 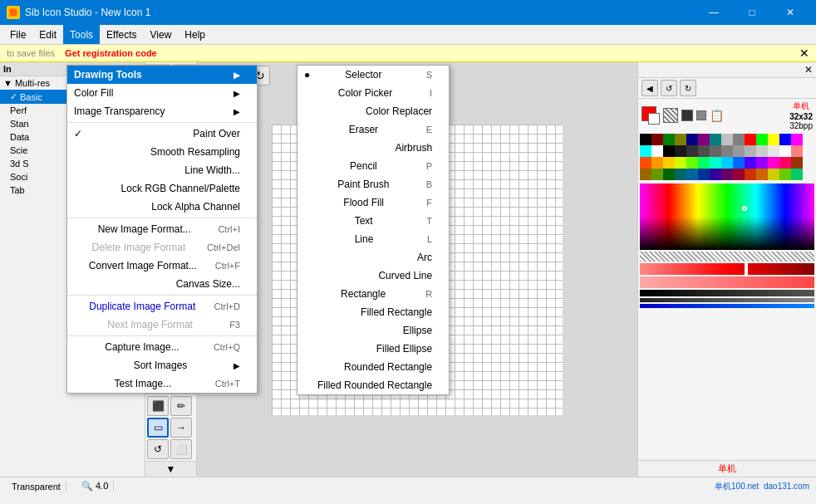 What do you see at coordinates (162, 284) in the screenshot?
I see `menu-canvas-size: Canvas Size...` at bounding box center [162, 284].